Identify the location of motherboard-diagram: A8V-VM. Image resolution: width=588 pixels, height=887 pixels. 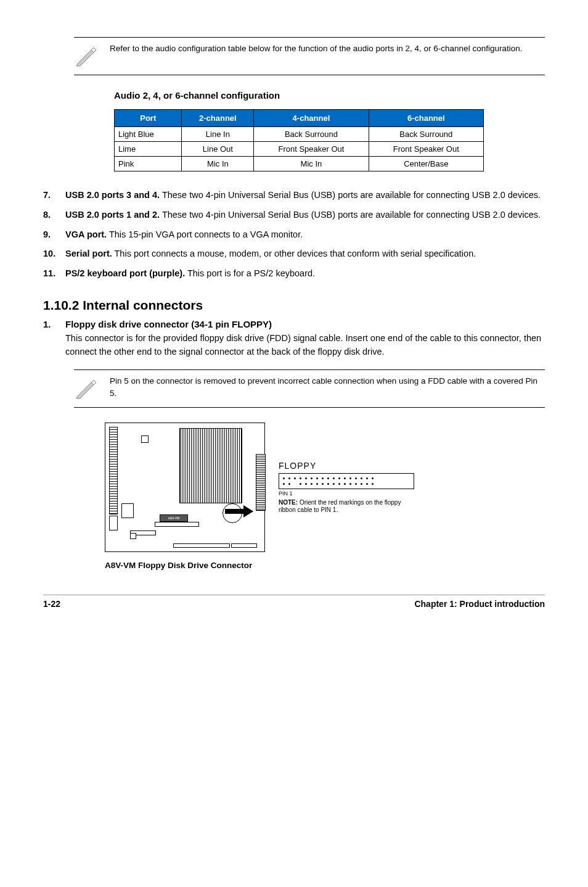
(185, 487).